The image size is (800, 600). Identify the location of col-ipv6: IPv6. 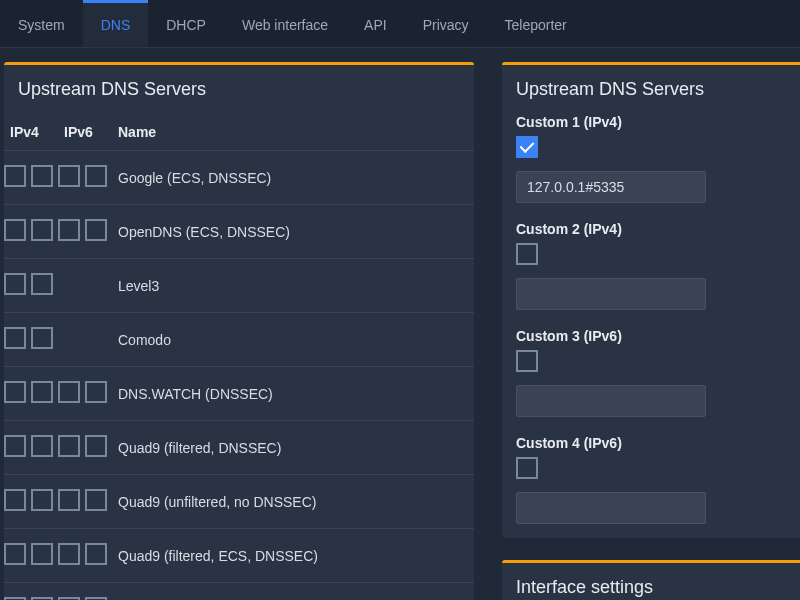
(85, 132).